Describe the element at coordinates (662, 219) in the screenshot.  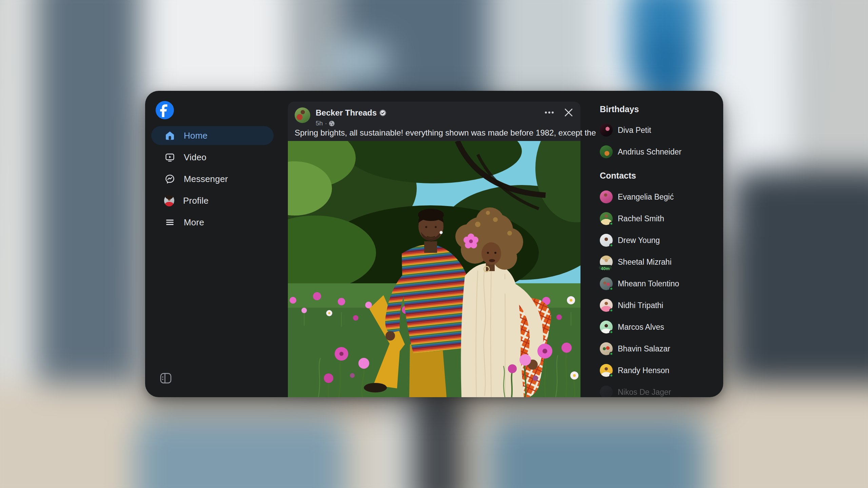
I see `contact-row: Rachel Smith` at that location.